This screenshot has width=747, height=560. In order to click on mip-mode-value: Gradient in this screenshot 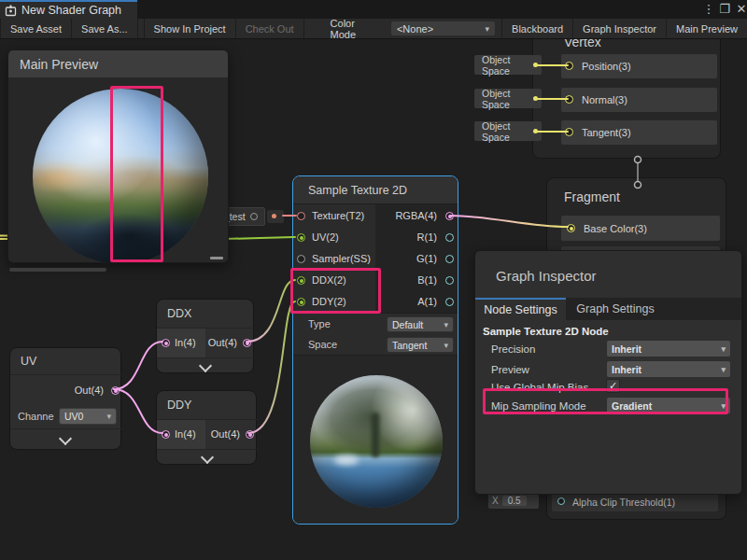, I will do `click(631, 406)`.